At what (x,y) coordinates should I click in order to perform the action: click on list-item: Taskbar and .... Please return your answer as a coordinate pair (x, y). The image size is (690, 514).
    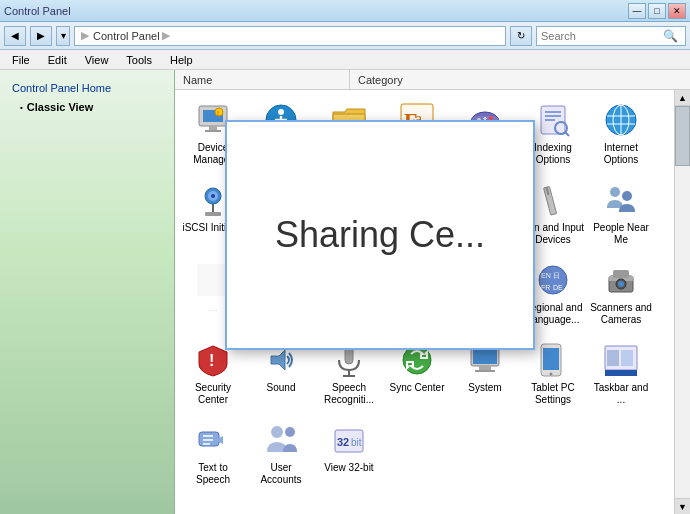
    Looking at the image, I should click on (621, 374).